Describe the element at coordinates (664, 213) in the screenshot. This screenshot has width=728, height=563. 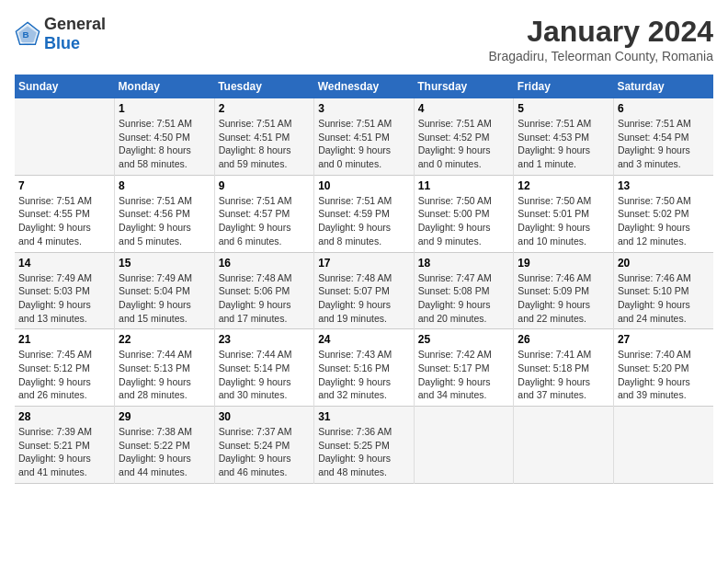
I see `calendar-cell: 13Sunrise: 7:50 AMSunset: 5:02 PMDayligh…` at that location.